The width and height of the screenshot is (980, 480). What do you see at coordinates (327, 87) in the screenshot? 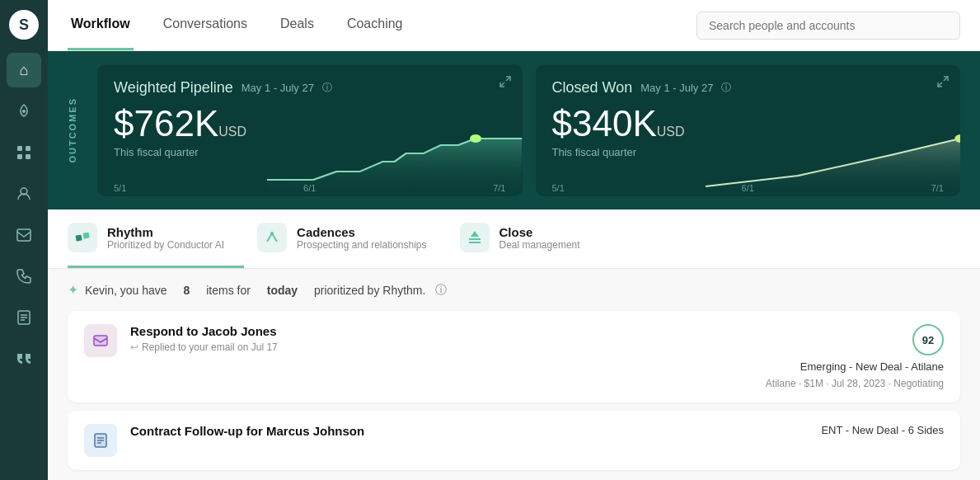
I see `weighted-pipeline-info-icon: ⓘ` at bounding box center [327, 87].